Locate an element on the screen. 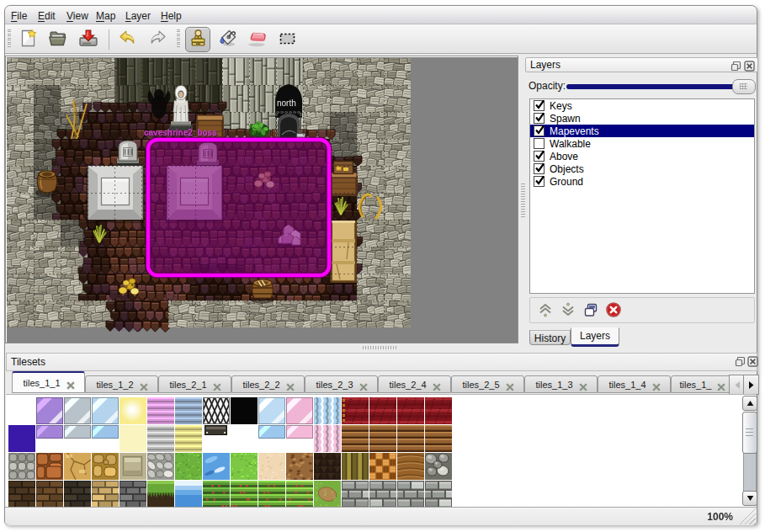  layer-checkbox-spawn is located at coordinates (539, 118).